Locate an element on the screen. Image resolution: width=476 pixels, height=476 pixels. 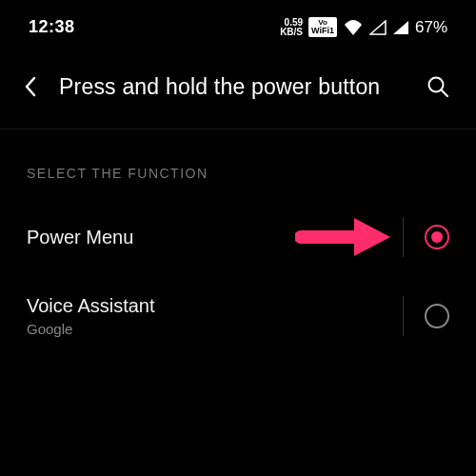
vowifi-badge: Vo WiFi1 is located at coordinates (323, 27).